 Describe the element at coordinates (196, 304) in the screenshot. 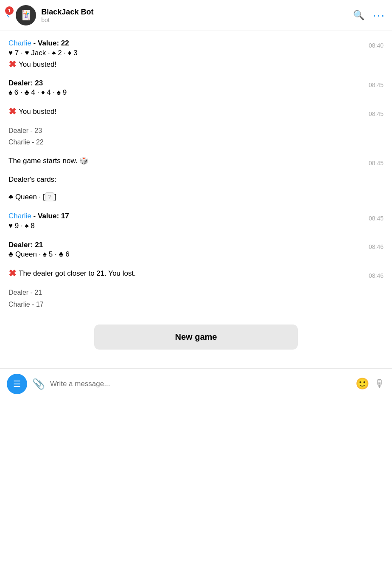

I see `summary2-line2: Charlie - 17` at that location.